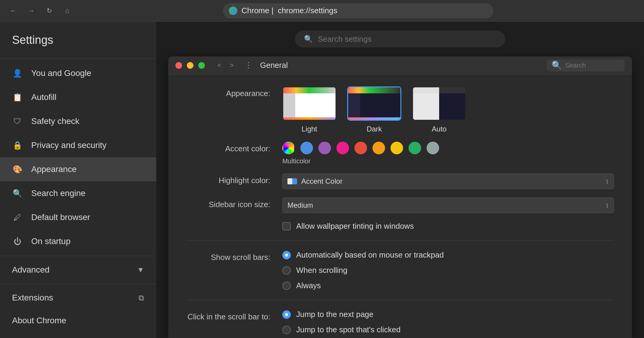  I want to click on appearance-card-auto: Auto, so click(439, 110).